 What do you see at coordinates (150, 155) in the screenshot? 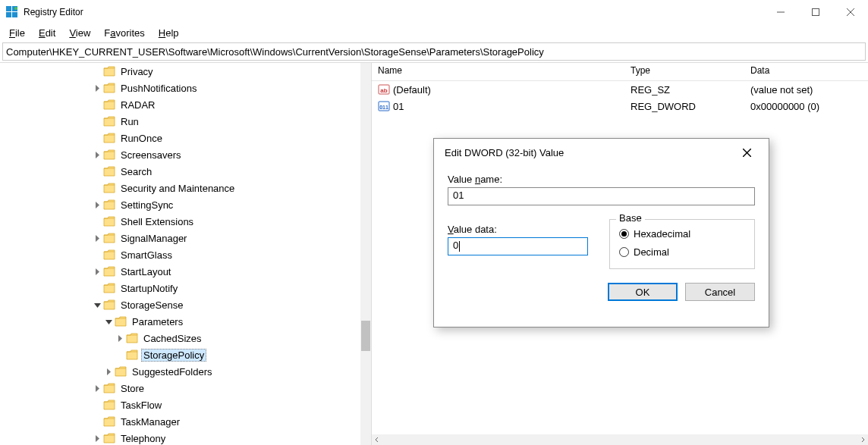
I see `tree-item-label: Screensavers` at bounding box center [150, 155].